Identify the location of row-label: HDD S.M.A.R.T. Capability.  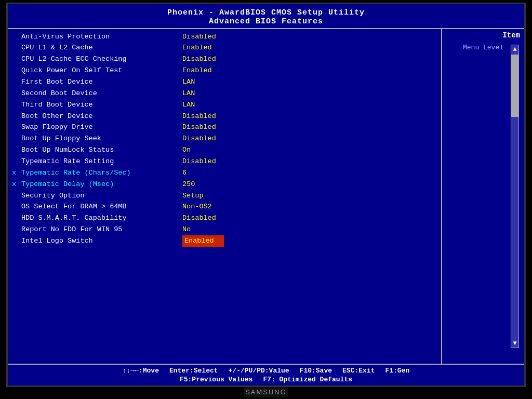
(102, 218).